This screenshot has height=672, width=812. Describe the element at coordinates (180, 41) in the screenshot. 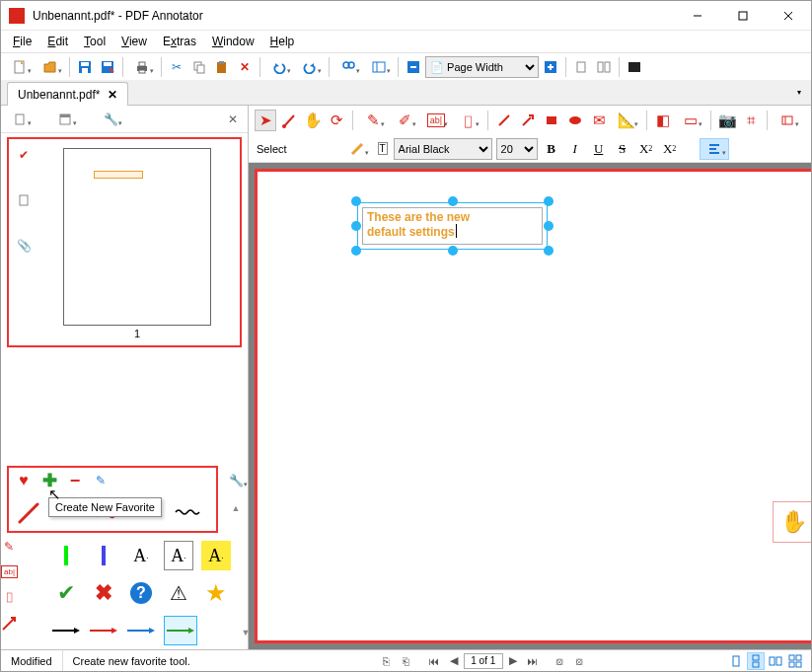

I see `menu-extras: Extras` at that location.